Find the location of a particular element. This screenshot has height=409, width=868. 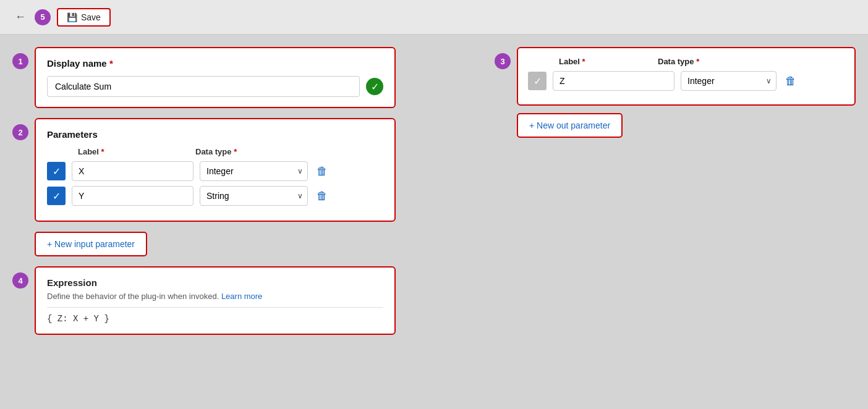

param-type-y-wrapper: Integer String Boolean Float ∨ is located at coordinates (253, 196).